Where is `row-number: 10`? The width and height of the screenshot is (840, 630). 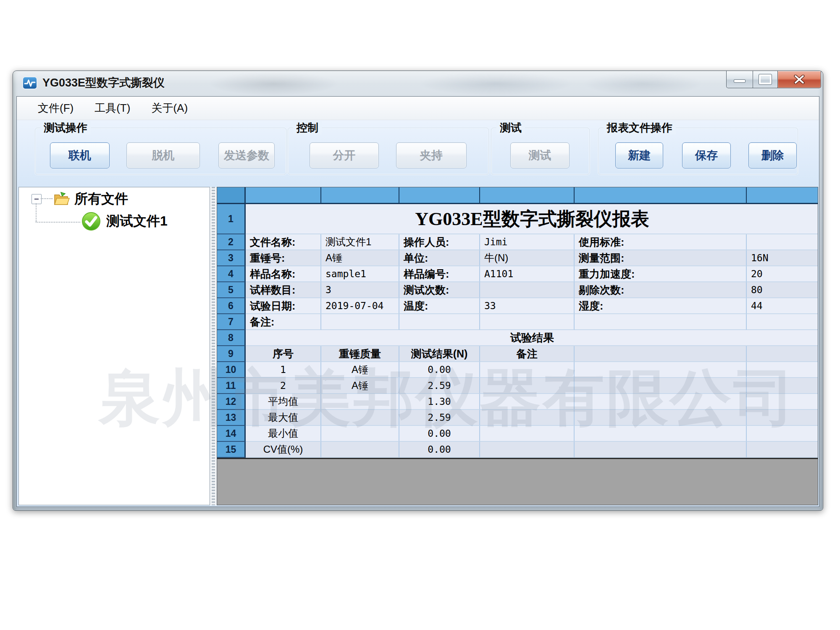 row-number: 10 is located at coordinates (231, 370).